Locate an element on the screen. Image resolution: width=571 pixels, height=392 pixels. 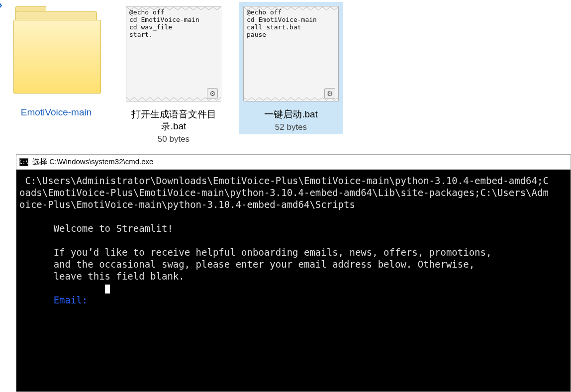
cmd-titlebar: C:\ 选择 C:\Windows\system32\cmd.exe is located at coordinates (293, 162).